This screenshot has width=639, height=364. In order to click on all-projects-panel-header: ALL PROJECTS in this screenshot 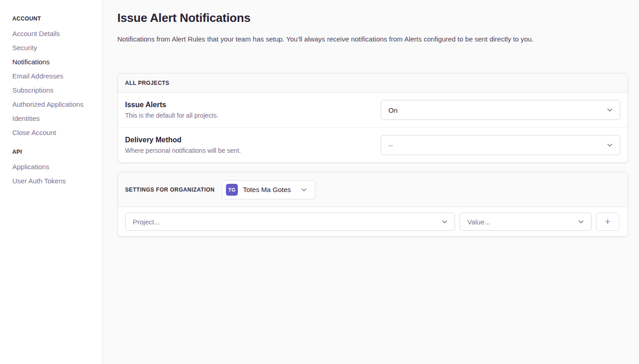, I will do `click(372, 83)`.